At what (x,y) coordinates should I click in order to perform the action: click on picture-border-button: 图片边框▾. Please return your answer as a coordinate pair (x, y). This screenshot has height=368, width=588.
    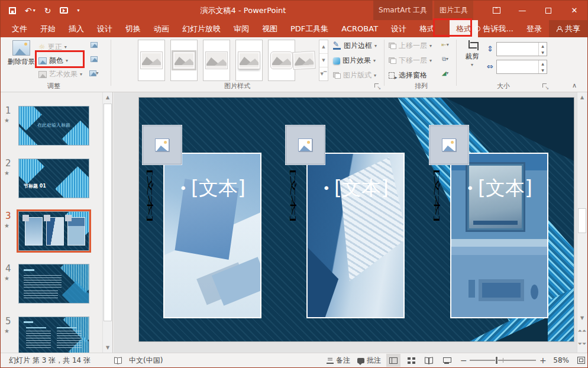
    Looking at the image, I should click on (355, 46).